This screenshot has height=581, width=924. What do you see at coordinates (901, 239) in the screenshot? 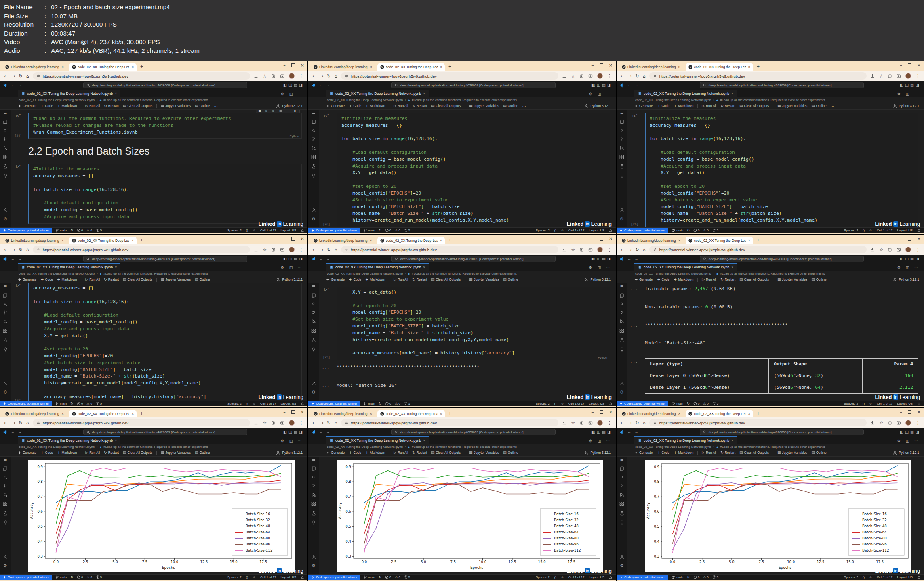
I see `window-minimize-button: –` at bounding box center [901, 239].